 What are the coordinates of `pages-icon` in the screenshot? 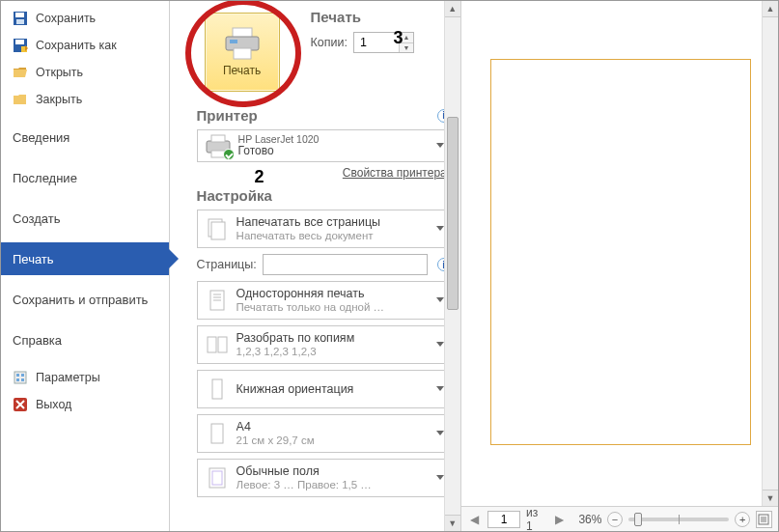 It's located at (217, 229).